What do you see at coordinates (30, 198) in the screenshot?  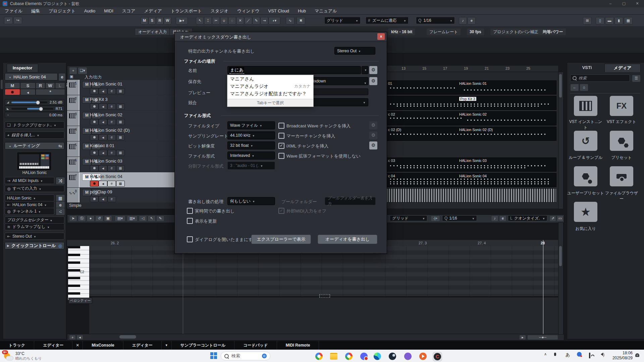 I see `instrument-select: HALion Sonic` at bounding box center [30, 198].